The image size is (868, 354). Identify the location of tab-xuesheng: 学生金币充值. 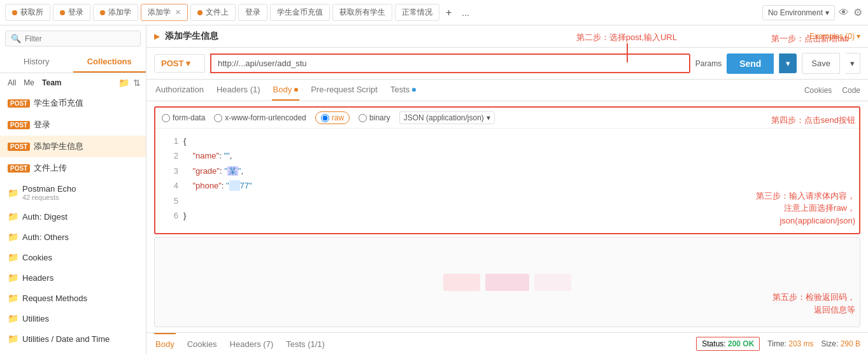
(300, 13).